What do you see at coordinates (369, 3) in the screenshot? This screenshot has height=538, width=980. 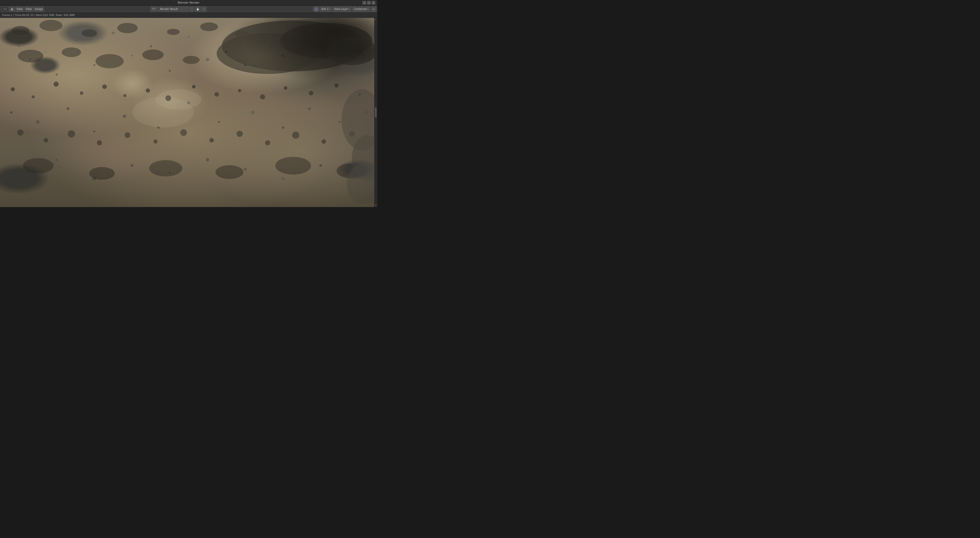 I see `window-controls: − □ ×` at bounding box center [369, 3].